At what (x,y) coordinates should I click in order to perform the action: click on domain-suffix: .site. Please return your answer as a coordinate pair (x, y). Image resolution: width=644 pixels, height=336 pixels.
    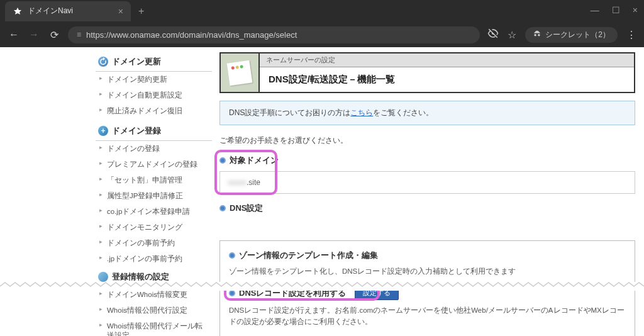
    Looking at the image, I should click on (253, 182).